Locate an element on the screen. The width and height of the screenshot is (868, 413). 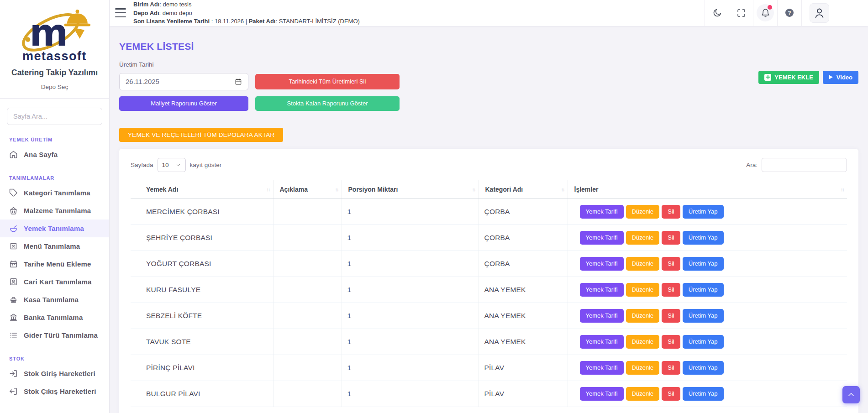
basket-icon is located at coordinates (14, 211).